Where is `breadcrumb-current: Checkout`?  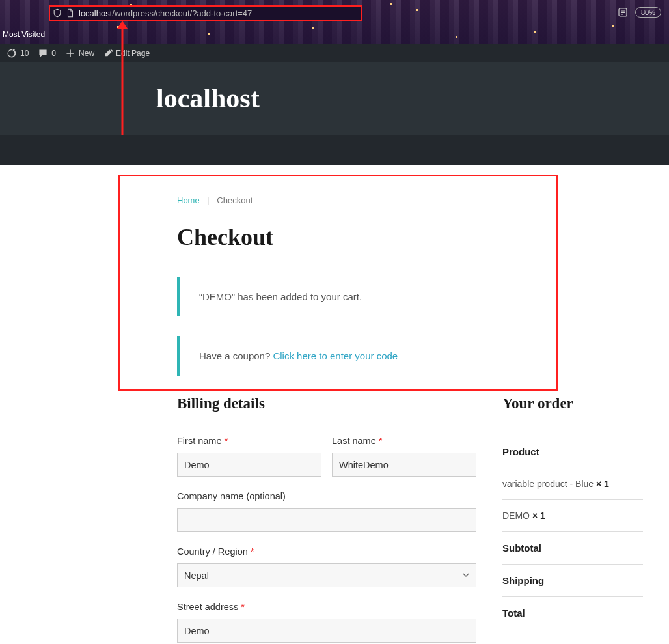 breadcrumb-current: Checkout is located at coordinates (234, 201).